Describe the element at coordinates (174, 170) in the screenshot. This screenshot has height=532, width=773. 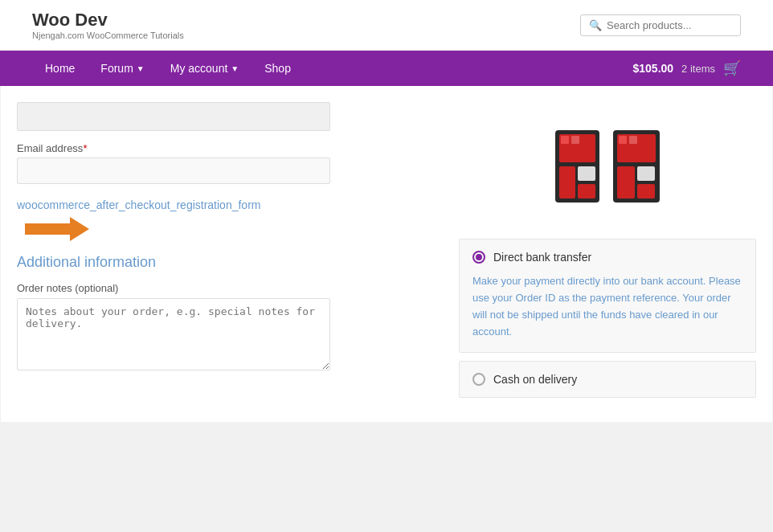
I see `email-input` at that location.